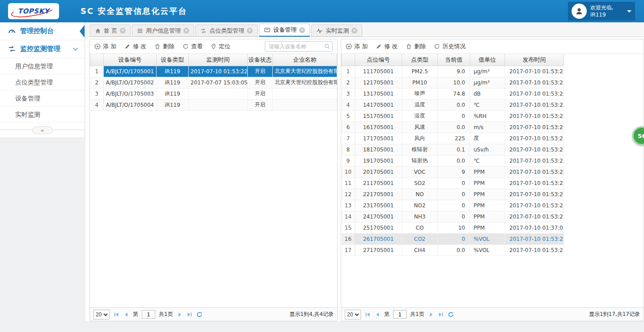  Describe the element at coordinates (420, 60) in the screenshot. I see `col-point-type: 点类型` at that location.